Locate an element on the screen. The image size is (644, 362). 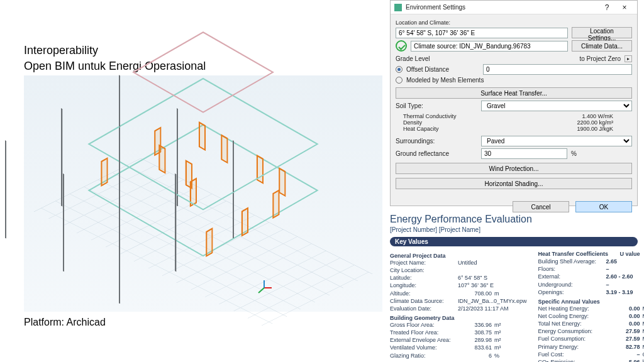
gpd-lat-v: 6° 54' 58" S is located at coordinates (476, 278).